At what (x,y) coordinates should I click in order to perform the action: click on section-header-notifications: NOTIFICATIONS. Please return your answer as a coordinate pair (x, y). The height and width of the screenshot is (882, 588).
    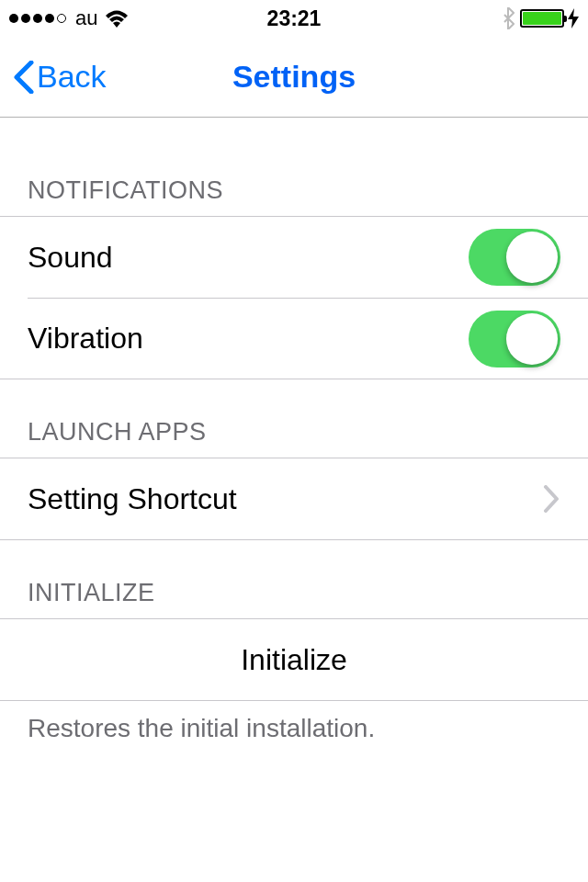
    Looking at the image, I should click on (294, 167).